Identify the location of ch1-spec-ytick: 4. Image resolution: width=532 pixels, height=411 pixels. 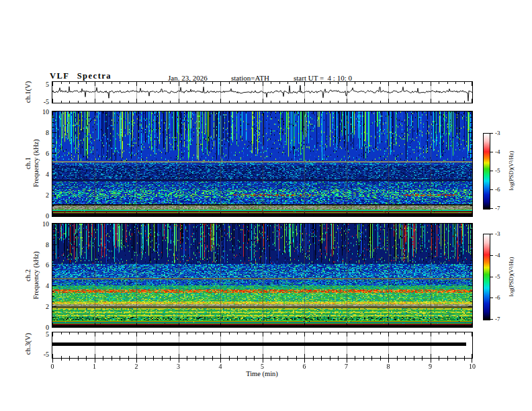
(47, 175).